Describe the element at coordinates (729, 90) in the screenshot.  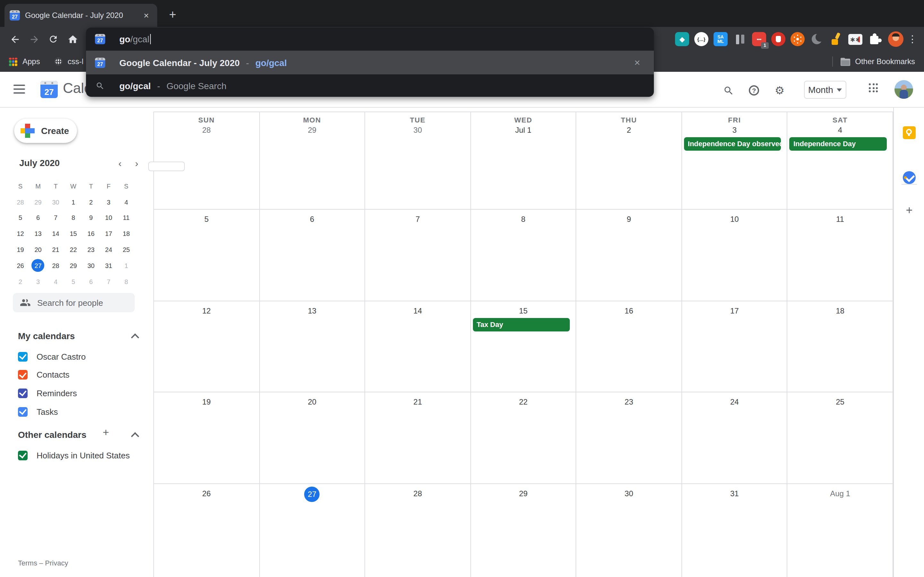
I see `search-button` at that location.